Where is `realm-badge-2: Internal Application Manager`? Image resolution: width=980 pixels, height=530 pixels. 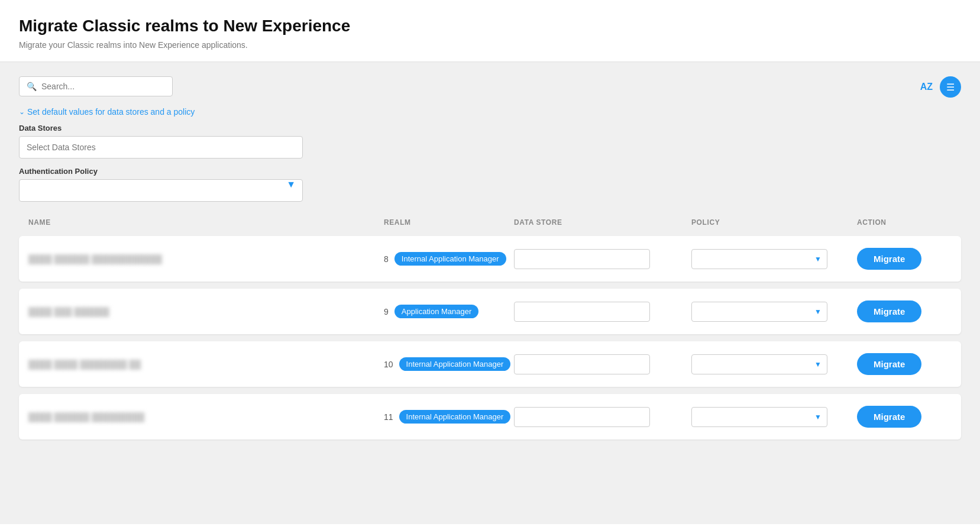
realm-badge-2: Internal Application Manager is located at coordinates (455, 364).